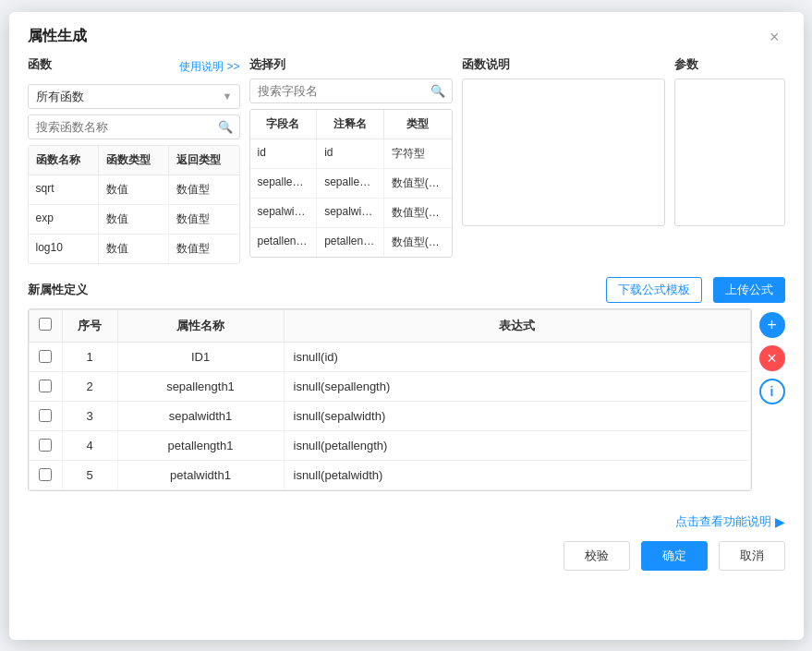 The image size is (812, 651). What do you see at coordinates (134, 161) in the screenshot?
I see `func-table-header: 函数名称 函数类型 返回类型` at bounding box center [134, 161].